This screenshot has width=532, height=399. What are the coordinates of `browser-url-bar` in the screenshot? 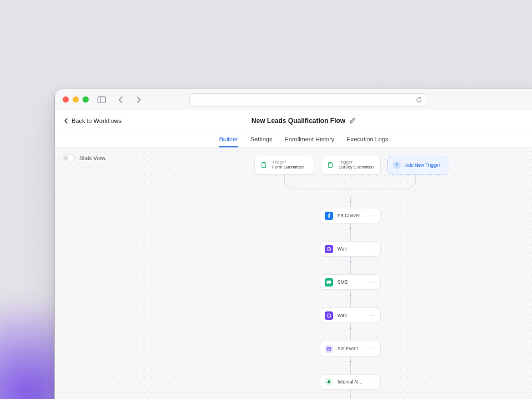 It's located at (308, 100).